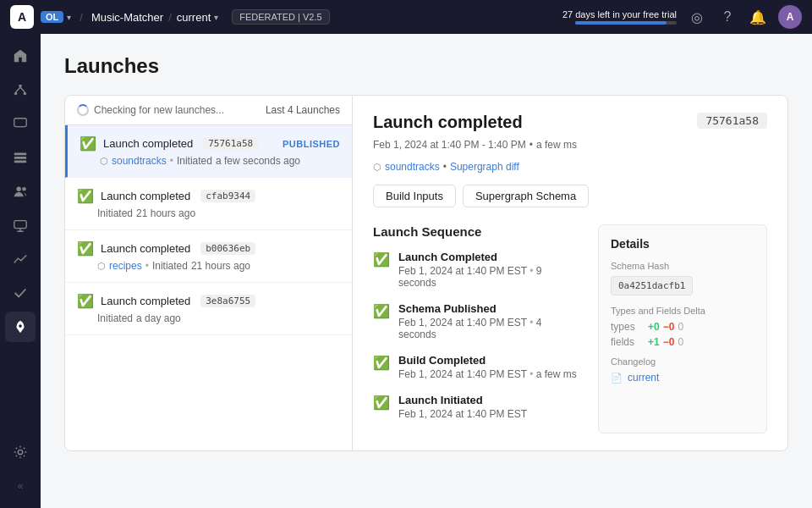 This screenshot has width=812, height=508. I want to click on subgraph-link: soundtracks, so click(139, 161).